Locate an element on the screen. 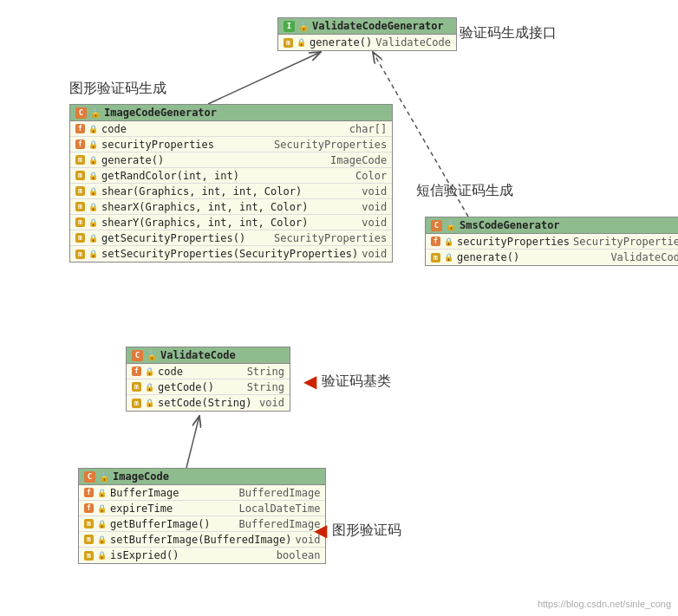 This screenshot has height=616, width=678. icg-method-setsecprop: m 🔒 setSecurityProperties(SecurityProper… is located at coordinates (231, 254).